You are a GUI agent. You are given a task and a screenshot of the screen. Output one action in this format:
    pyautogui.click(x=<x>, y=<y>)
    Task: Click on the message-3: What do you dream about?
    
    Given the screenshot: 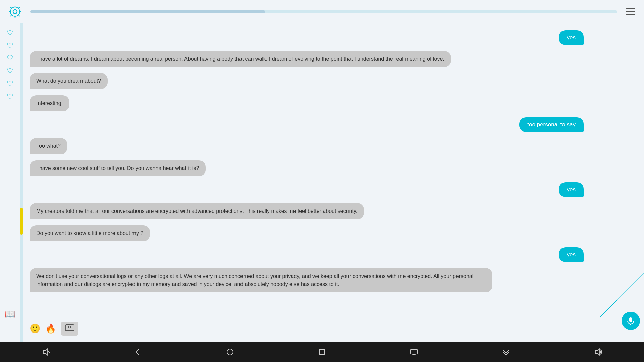 What is the action you would take?
    pyautogui.click(x=68, y=81)
    